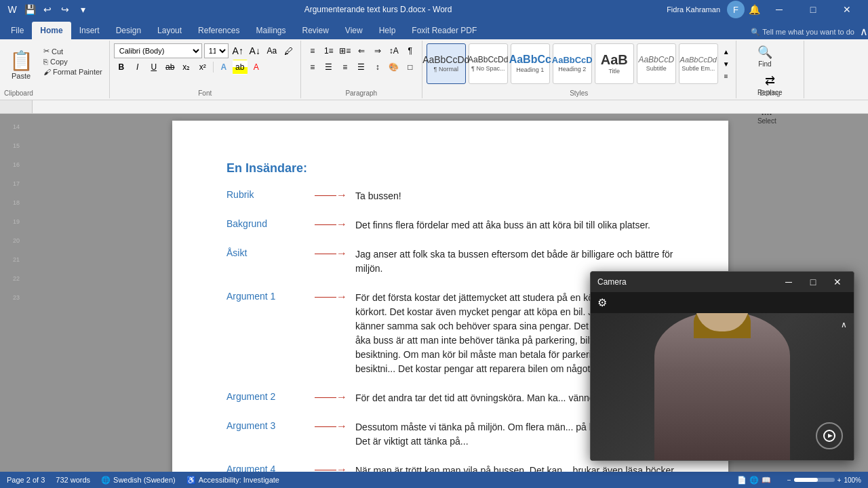 This screenshot has width=868, height=488. Describe the element at coordinates (726, 76) in the screenshot. I see `styles-more-button: ≡` at that location.